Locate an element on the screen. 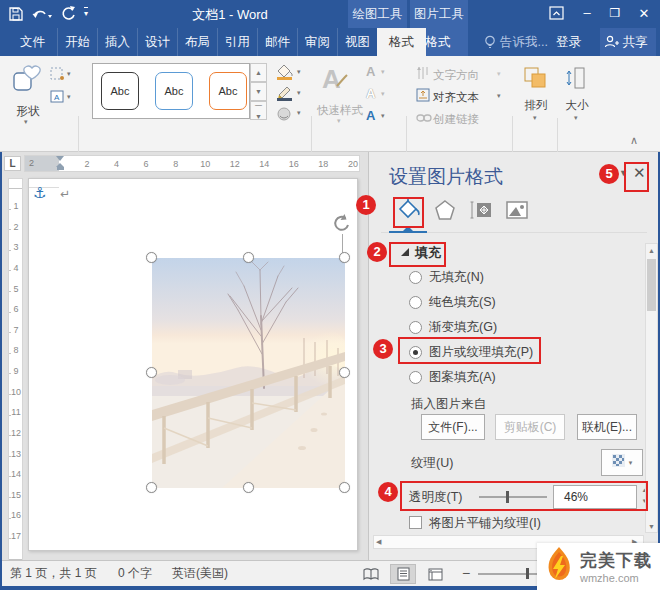 This screenshot has width=660, height=590. ribbon-tab: 文件 is located at coordinates (32, 42).